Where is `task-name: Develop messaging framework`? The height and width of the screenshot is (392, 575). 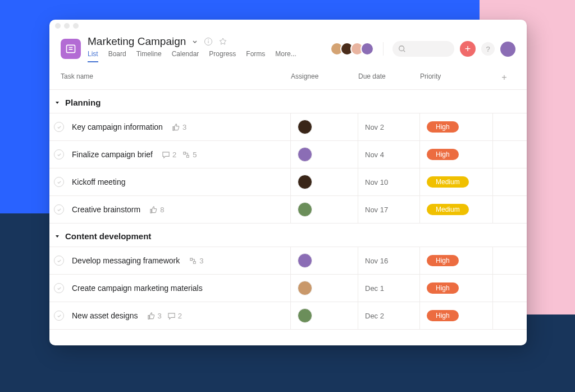
task-name: Develop messaging framework is located at coordinates (126, 261).